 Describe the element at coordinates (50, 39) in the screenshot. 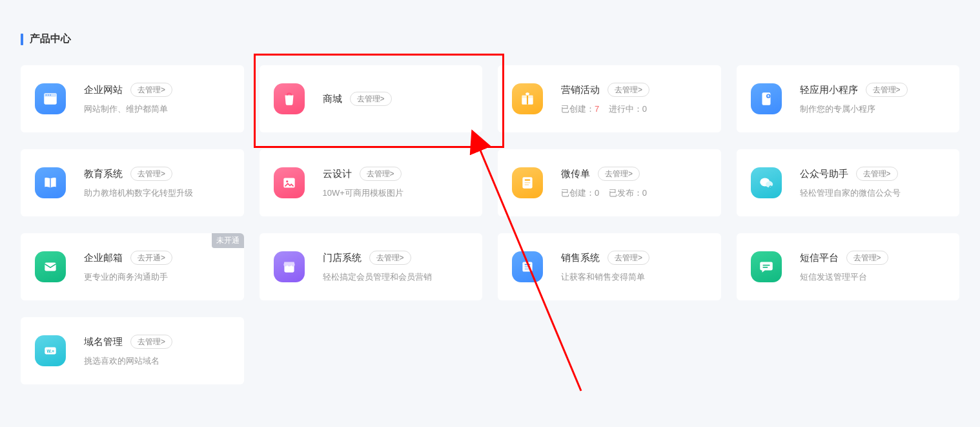

I see `title-text: 产品中心` at that location.